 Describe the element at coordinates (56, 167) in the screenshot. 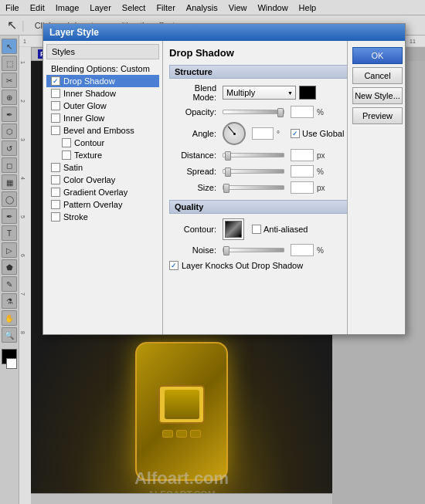

I see `satin-checkbox` at that location.